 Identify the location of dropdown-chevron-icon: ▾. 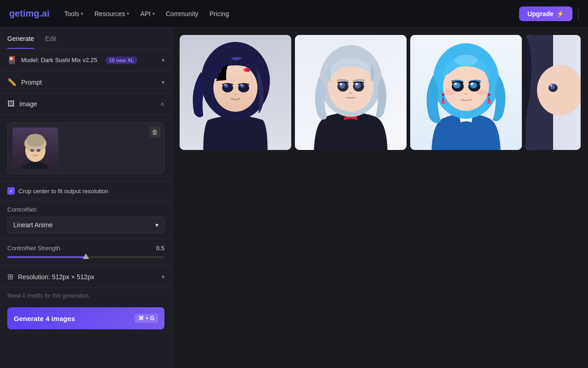
(157, 225).